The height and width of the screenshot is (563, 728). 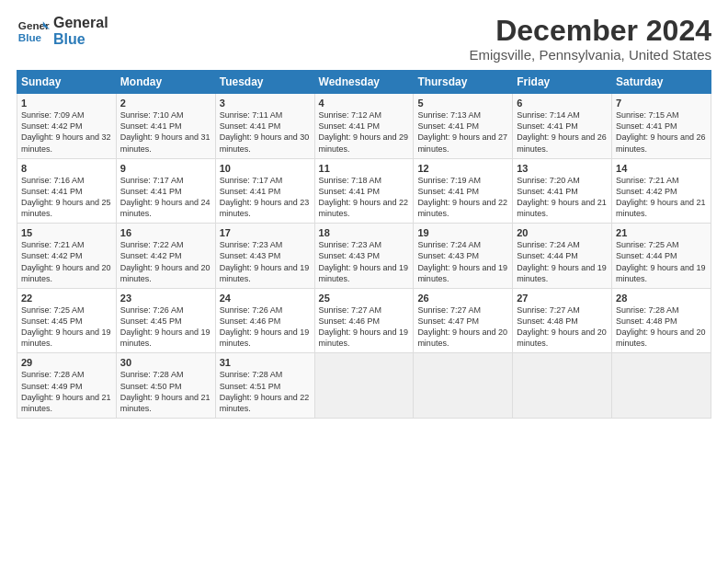 What do you see at coordinates (364, 256) in the screenshot?
I see `calendar-cell: 18Sunrise: 7:23 AMSunset: 4:43 PMDayligh…` at bounding box center [364, 256].